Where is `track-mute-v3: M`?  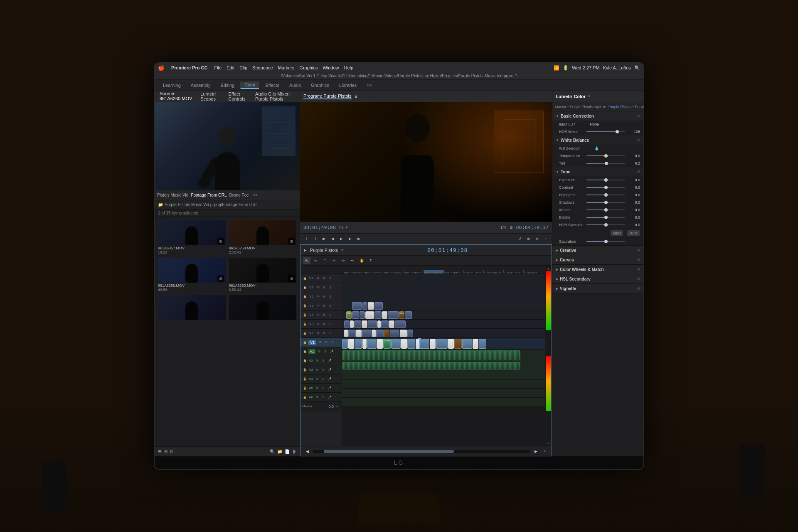 track-mute-v3: M is located at coordinates (324, 324).